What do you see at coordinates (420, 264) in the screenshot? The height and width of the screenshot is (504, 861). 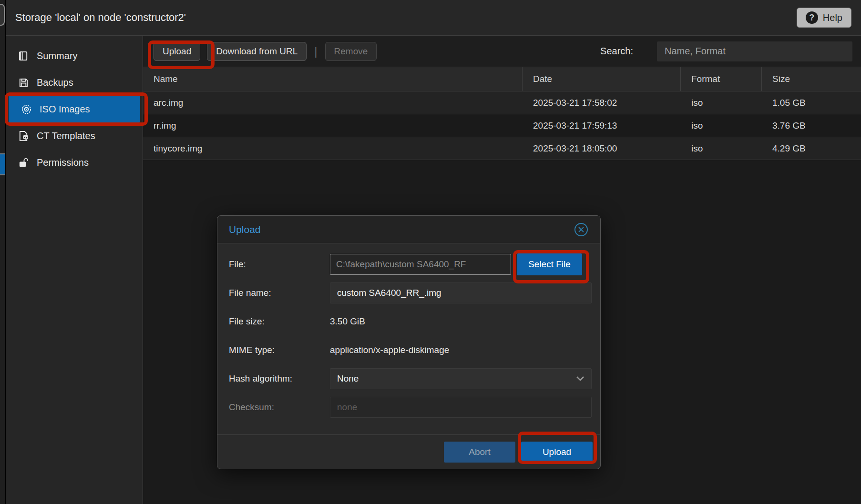 I see `file-path-input` at bounding box center [420, 264].